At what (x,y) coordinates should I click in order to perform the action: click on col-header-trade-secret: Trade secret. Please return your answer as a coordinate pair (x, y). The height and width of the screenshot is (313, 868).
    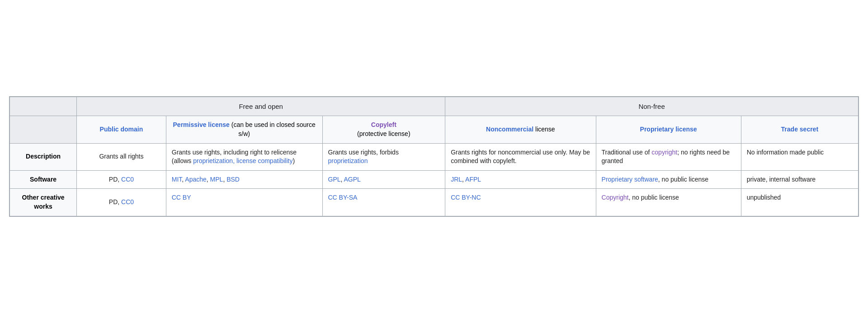
    Looking at the image, I should click on (799, 130).